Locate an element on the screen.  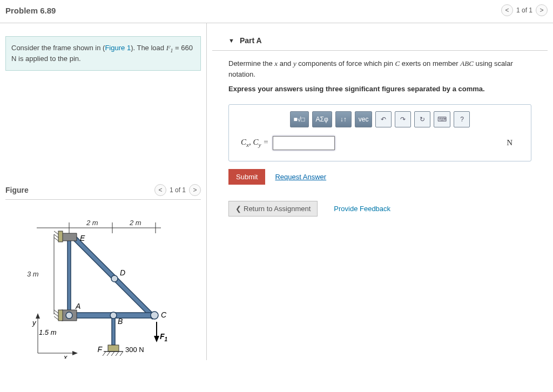
part-instructions: Determine the x and y components of forc… is located at coordinates (380, 76).